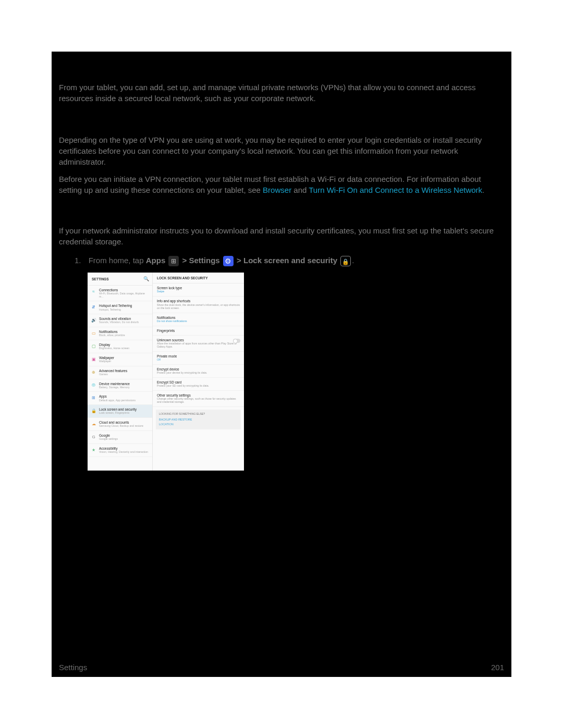 This screenshot has width=563, height=728. What do you see at coordinates (120, 372) in the screenshot?
I see `settings-left-panel: SETTINGS 🔍 ≈ConnectionsWi-Fi, Bluetooth,…` at bounding box center [120, 372].